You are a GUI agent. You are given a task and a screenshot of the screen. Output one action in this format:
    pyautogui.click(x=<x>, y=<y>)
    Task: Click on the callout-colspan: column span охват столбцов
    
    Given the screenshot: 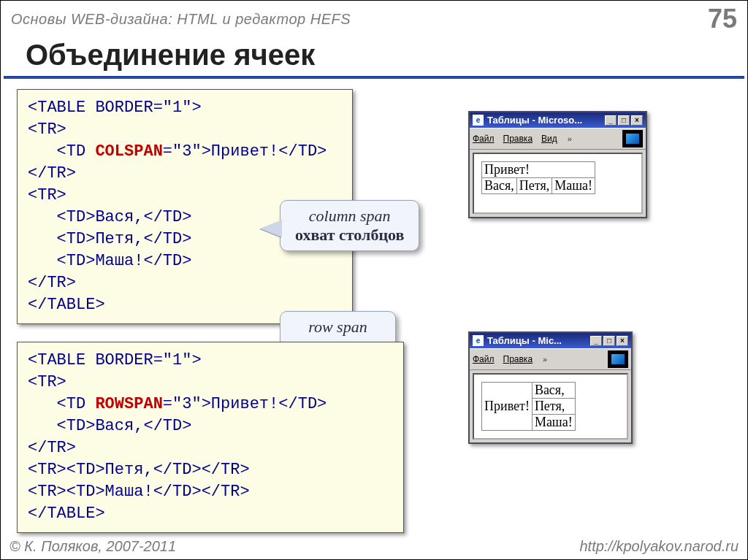 What is the action you would take?
    pyautogui.click(x=349, y=226)
    